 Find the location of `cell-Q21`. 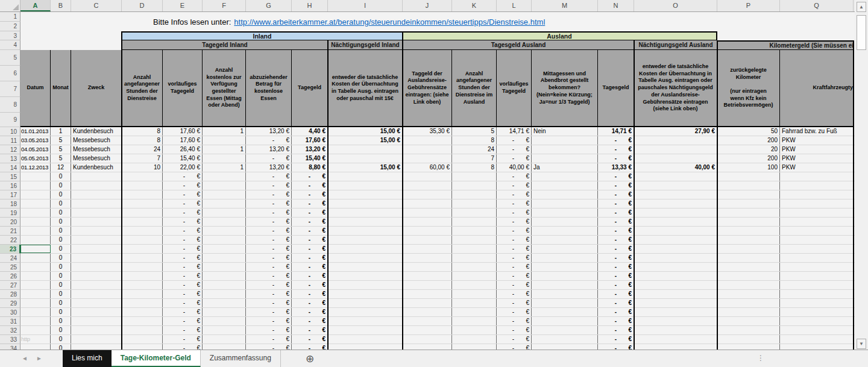

cell-Q21 is located at coordinates (817, 231).